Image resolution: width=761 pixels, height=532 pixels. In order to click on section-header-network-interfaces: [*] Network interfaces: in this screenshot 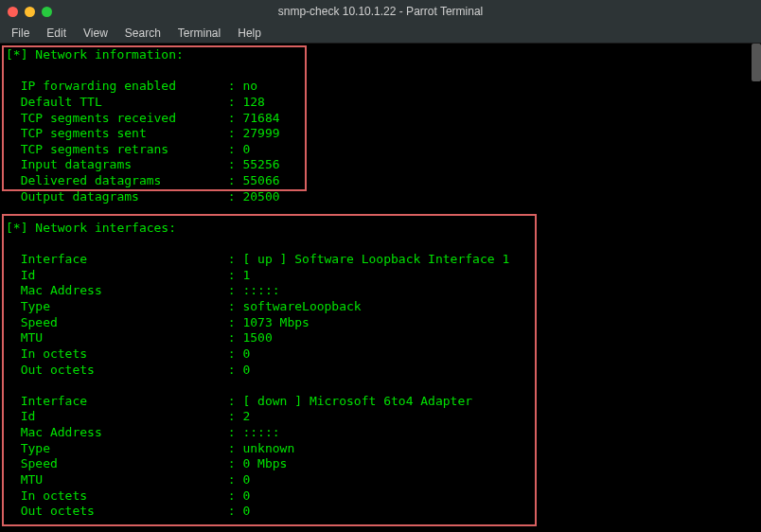, I will do `click(380, 229)`.